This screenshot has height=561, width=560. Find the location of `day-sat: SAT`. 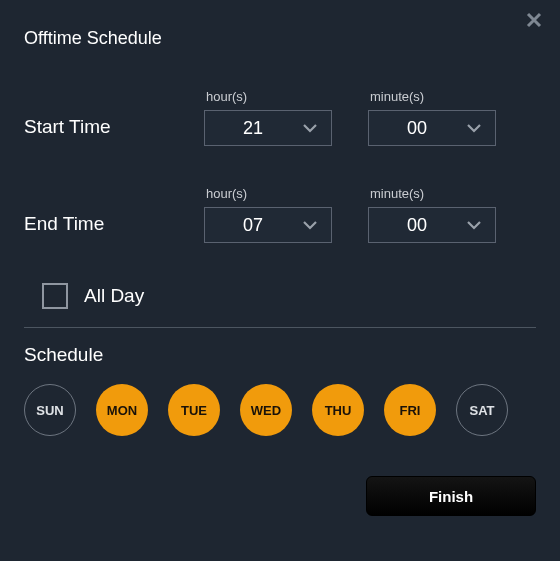

day-sat: SAT is located at coordinates (482, 410).